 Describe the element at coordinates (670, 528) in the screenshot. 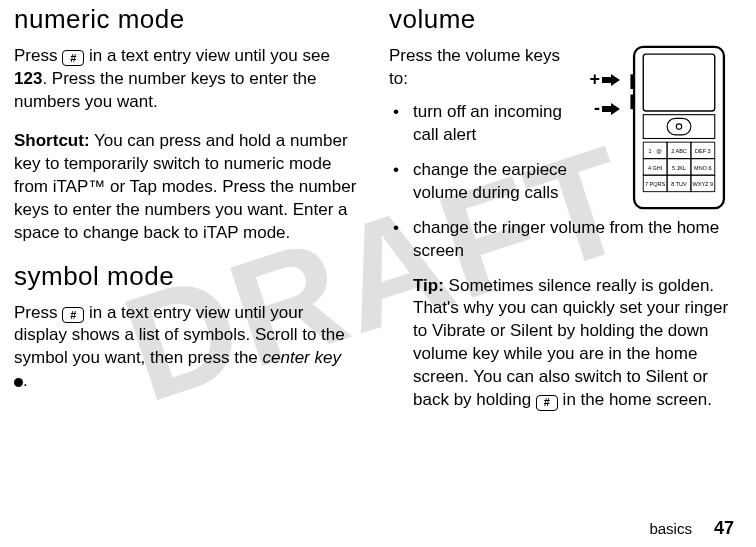

I see `footer-section-label: basics` at that location.